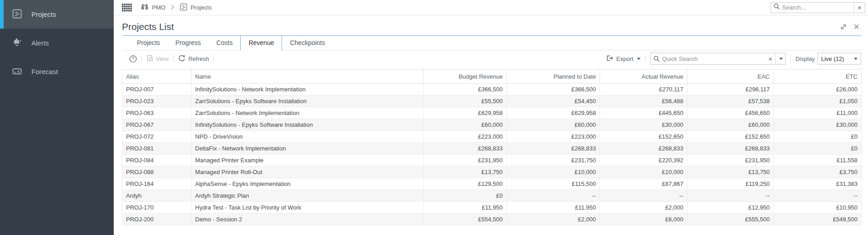  I want to click on display-select: Live (12), so click(839, 59).